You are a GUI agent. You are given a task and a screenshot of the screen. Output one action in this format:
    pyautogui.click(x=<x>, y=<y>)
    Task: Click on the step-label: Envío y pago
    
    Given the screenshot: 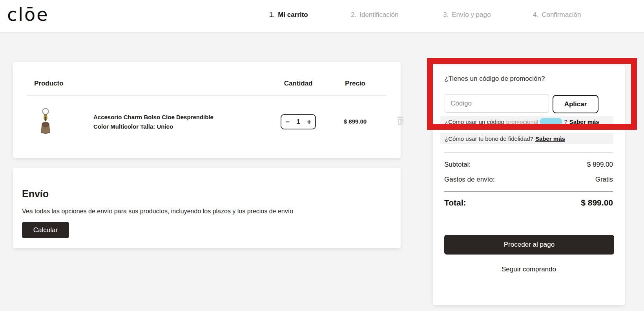 What is the action you would take?
    pyautogui.click(x=471, y=15)
    